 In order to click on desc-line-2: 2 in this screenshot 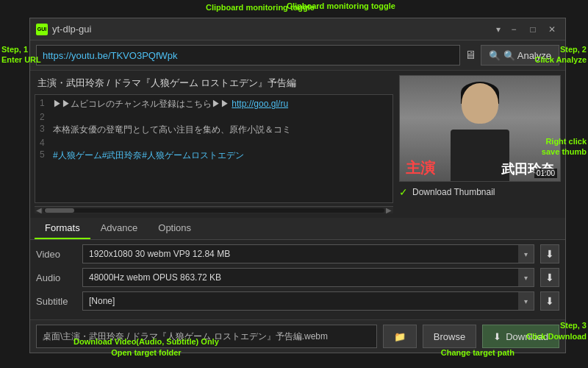, I will do `click(214, 117)`.